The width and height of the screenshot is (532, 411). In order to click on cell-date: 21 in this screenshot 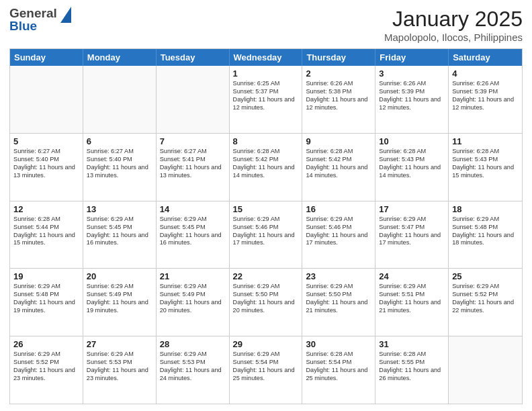, I will do `click(193, 277)`.